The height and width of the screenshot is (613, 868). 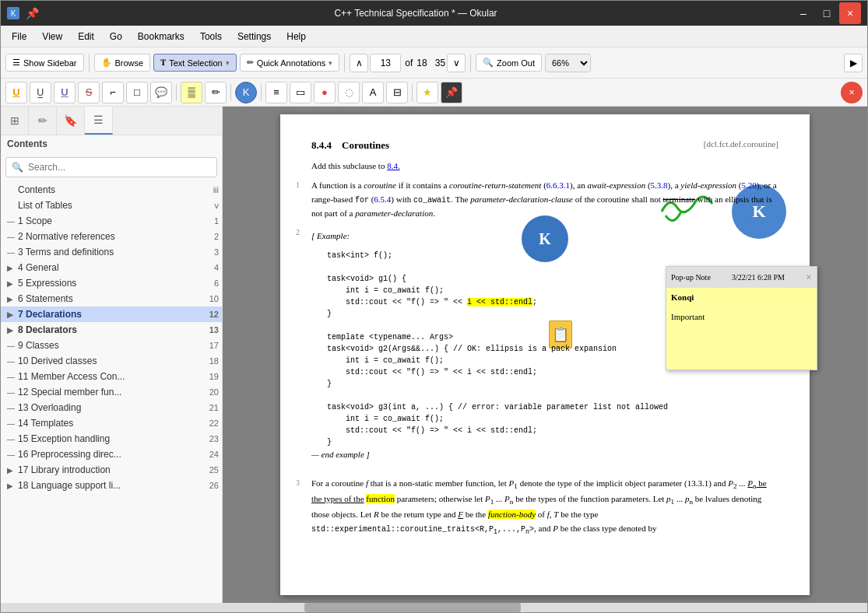 What do you see at coordinates (19, 37) in the screenshot?
I see `menu-file: File` at bounding box center [19, 37].